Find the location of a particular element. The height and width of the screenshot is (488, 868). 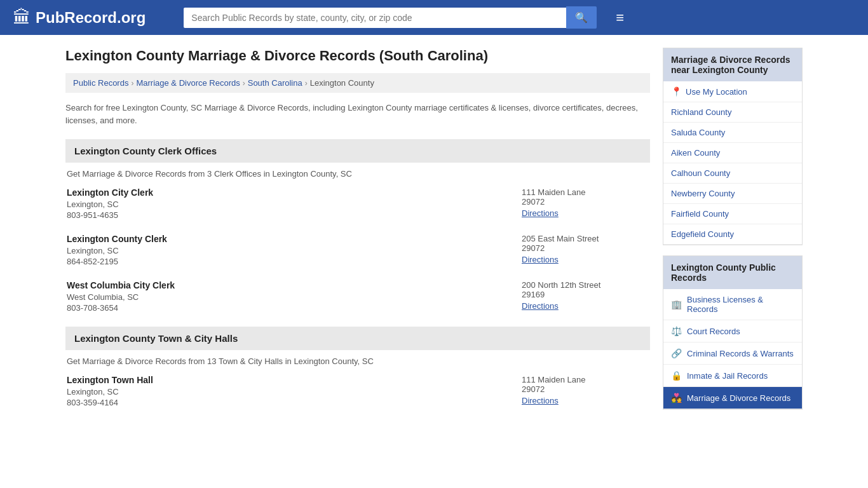

office-address: 200 North 12th Street is located at coordinates (585, 285).